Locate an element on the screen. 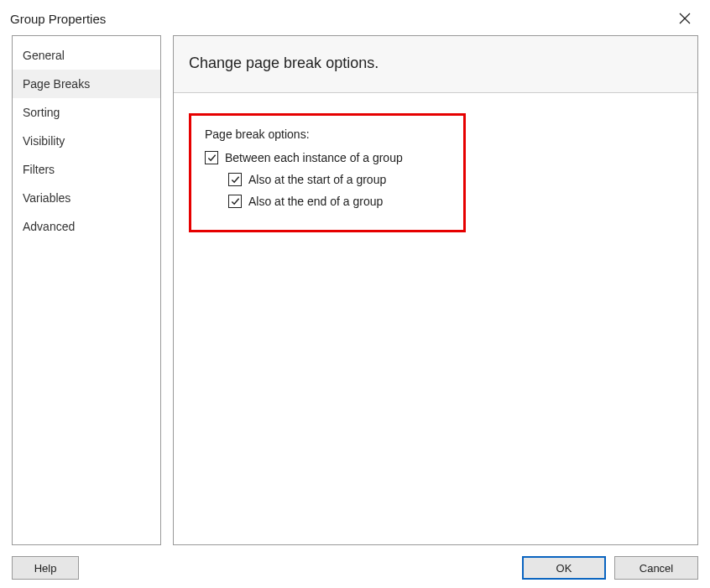  sidebar-item-sorting: Sorting is located at coordinates (86, 112).